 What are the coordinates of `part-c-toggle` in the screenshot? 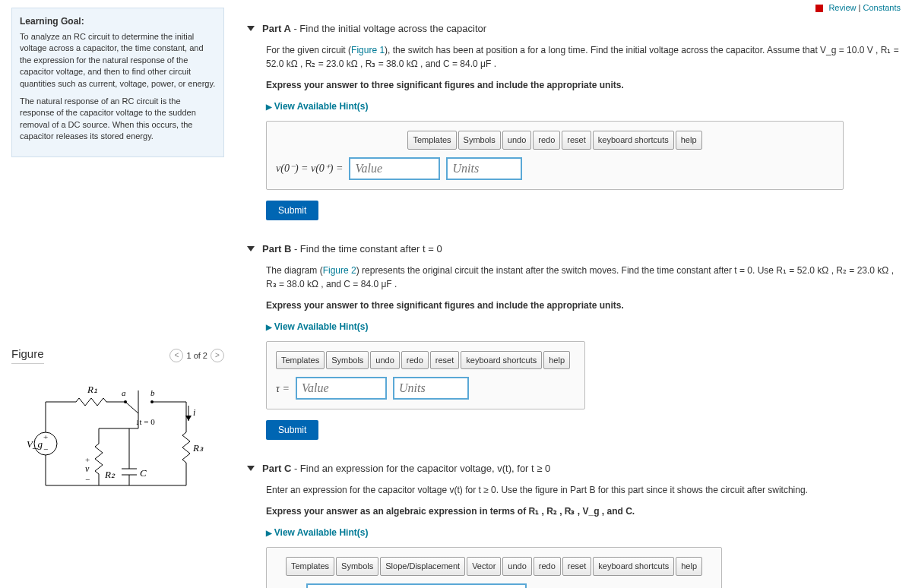 It's located at (251, 468).